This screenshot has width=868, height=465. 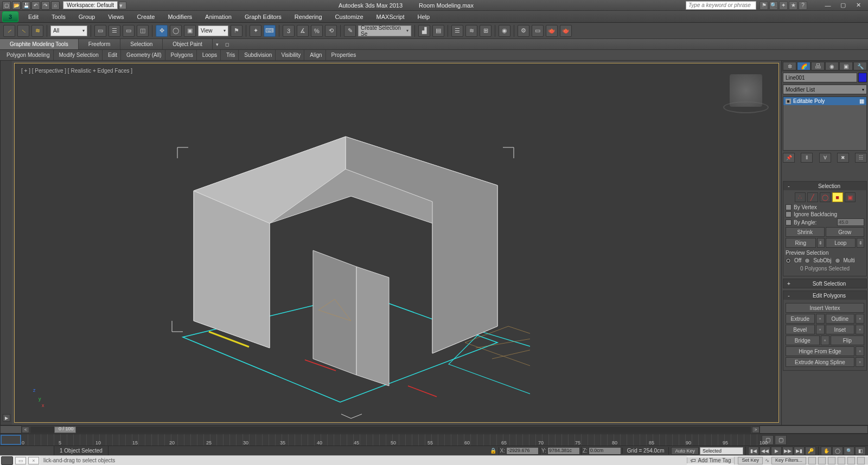 What do you see at coordinates (789, 158) in the screenshot?
I see `pin-stack-icon: 📌` at bounding box center [789, 158].